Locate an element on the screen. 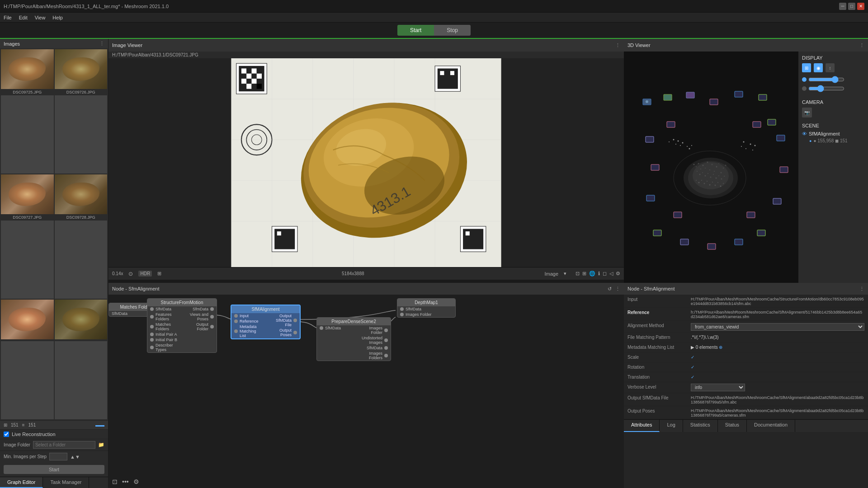 The height and width of the screenshot is (488, 868). tb-icon-2: ⊞ is located at coordinates (584, 274).